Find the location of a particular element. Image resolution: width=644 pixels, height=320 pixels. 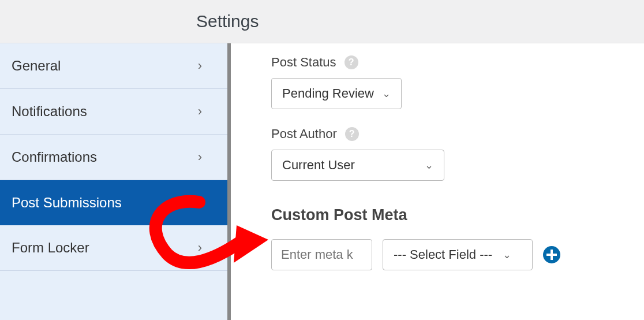

sidebar-item-label: General is located at coordinates (36, 66).